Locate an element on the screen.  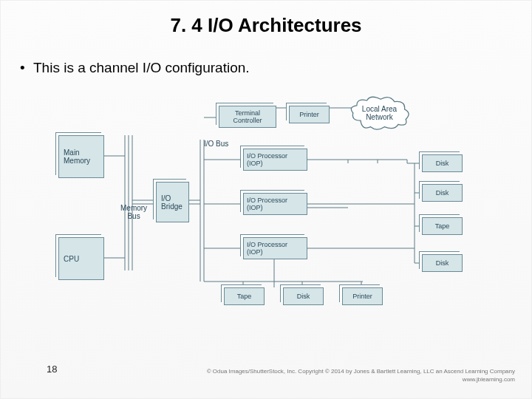
box-disk-r1: Disk is located at coordinates (442, 163).